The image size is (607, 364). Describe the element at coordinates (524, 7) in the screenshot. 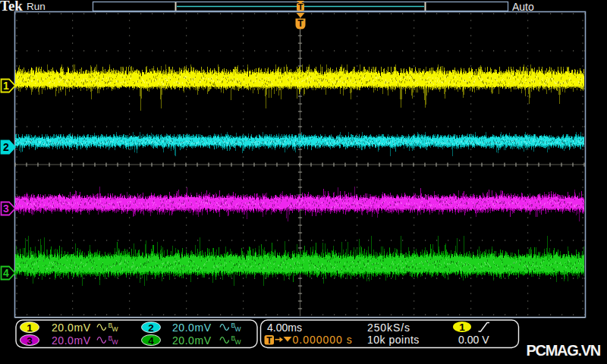

I see `svg-text: Auto` at that location.